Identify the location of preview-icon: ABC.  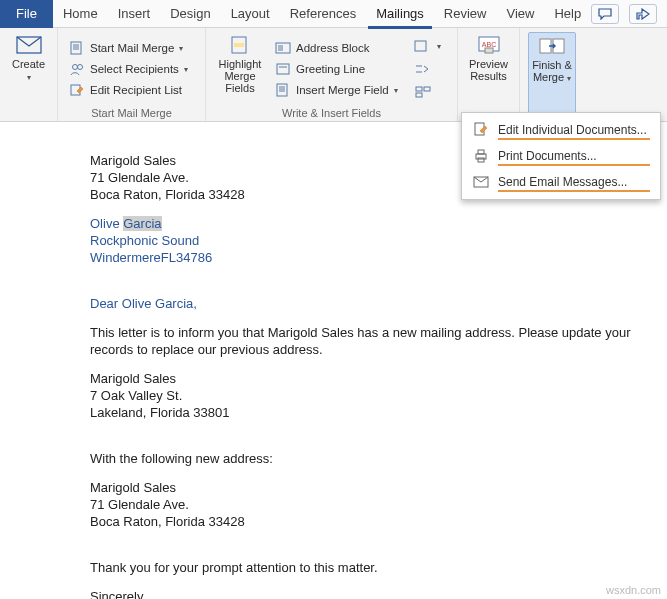
(489, 45).